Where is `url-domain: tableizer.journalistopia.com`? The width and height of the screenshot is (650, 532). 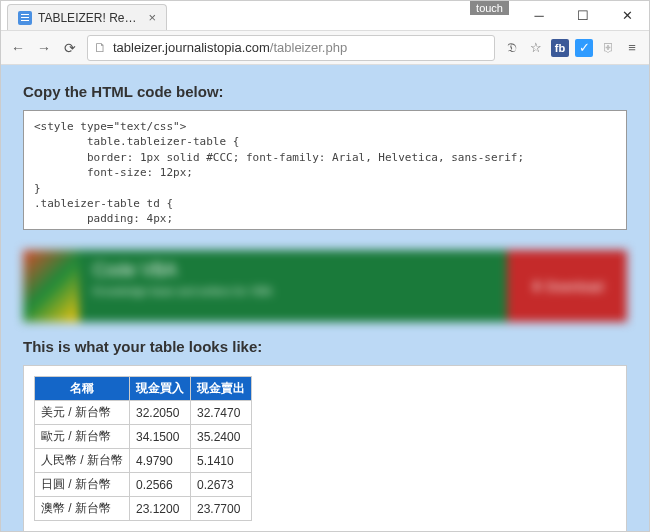 url-domain: tableizer.journalistopia.com is located at coordinates (192, 48).